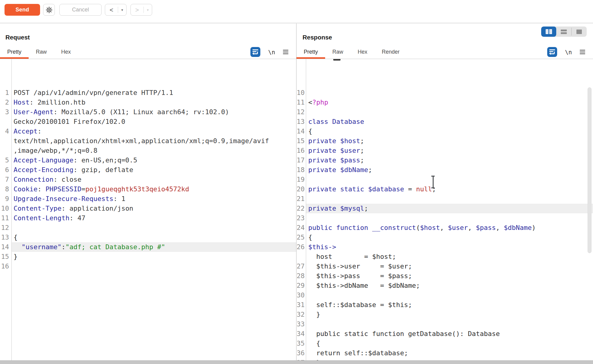 Image resolution: width=593 pixels, height=364 pixels. I want to click on code-line-5: 5Accept-Language: en-US,en;q=0.5, so click(148, 160).